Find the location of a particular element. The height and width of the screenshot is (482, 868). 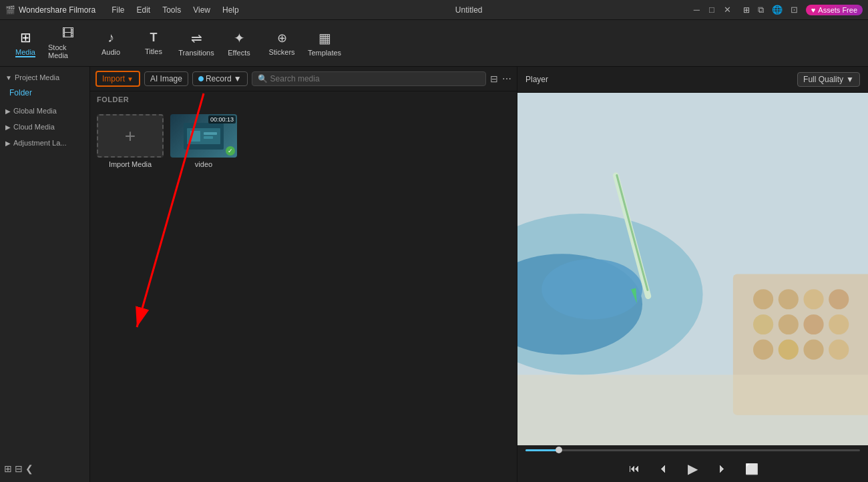

tool-titles: T Titles is located at coordinates (154, 43).